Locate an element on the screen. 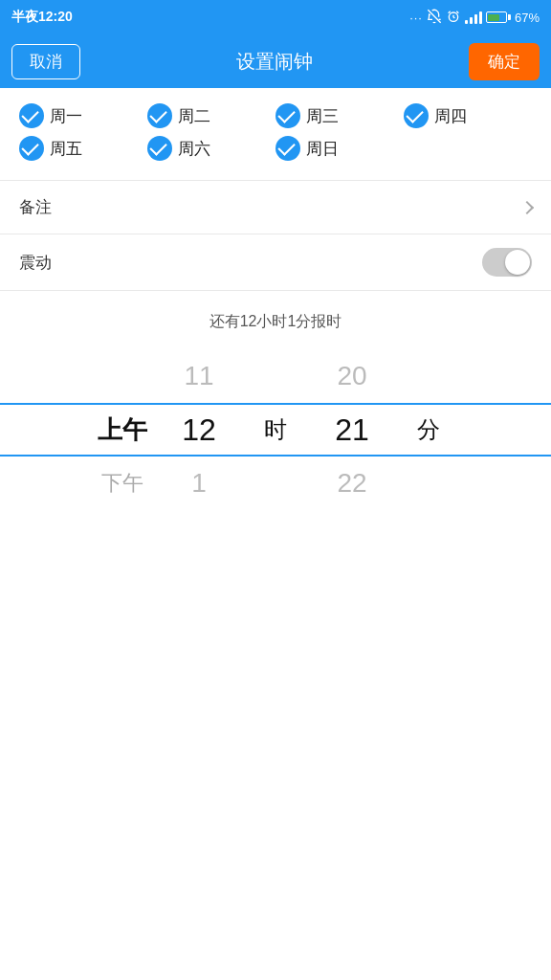 This screenshot has height=980, width=551. day-sunday: 周日 is located at coordinates (340, 148).